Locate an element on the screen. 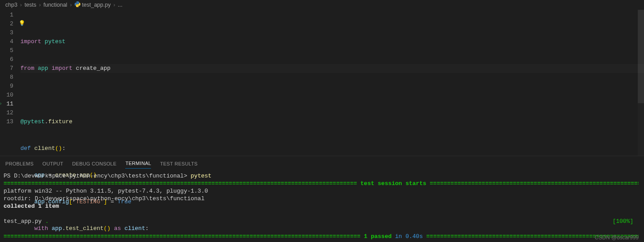 This screenshot has height=242, width=644. line-number: 6 is located at coordinates (7, 60).